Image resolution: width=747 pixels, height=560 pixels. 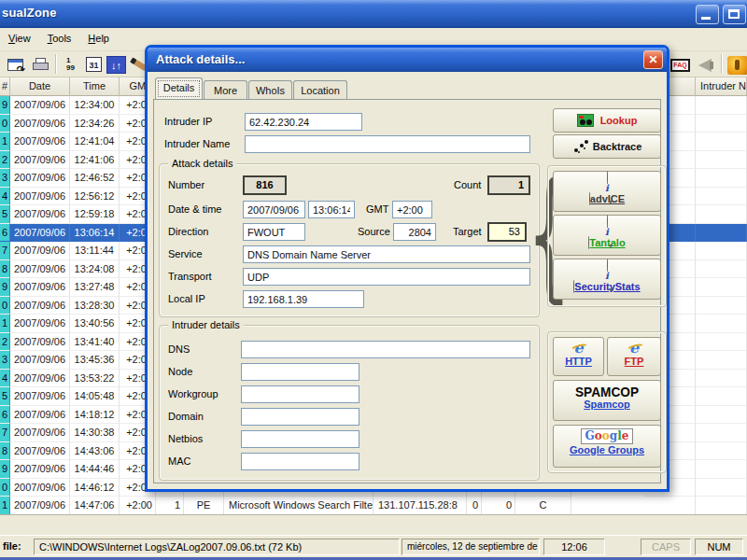 I want to click on cell-num: 5, so click(x=6, y=397).